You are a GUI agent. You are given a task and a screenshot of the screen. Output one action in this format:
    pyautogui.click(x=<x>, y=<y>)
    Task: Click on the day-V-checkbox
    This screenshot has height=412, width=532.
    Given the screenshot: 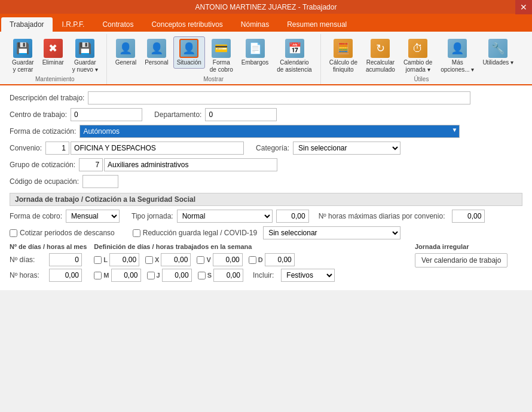 What is the action you would take?
    pyautogui.click(x=201, y=260)
    